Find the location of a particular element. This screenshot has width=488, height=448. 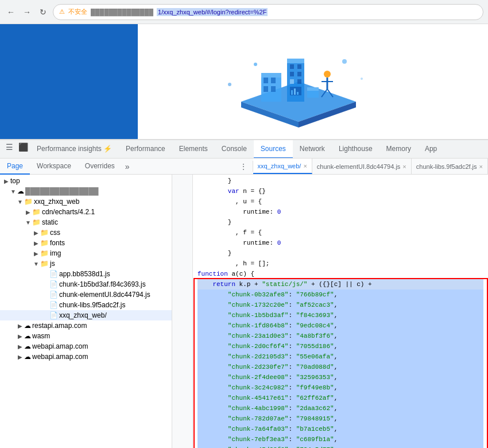

code-line-7: runtime: 0 is located at coordinates (340, 243).